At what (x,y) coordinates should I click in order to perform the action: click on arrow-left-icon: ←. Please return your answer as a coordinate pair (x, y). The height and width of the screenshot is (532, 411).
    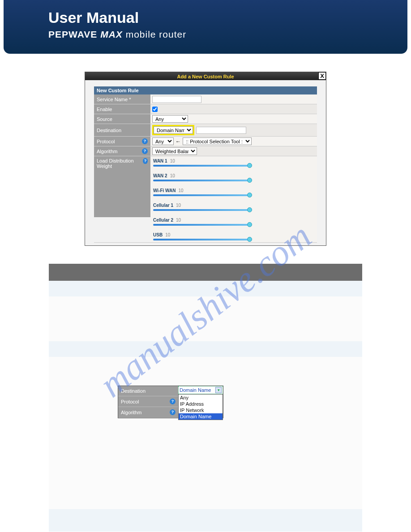
    Looking at the image, I should click on (178, 142).